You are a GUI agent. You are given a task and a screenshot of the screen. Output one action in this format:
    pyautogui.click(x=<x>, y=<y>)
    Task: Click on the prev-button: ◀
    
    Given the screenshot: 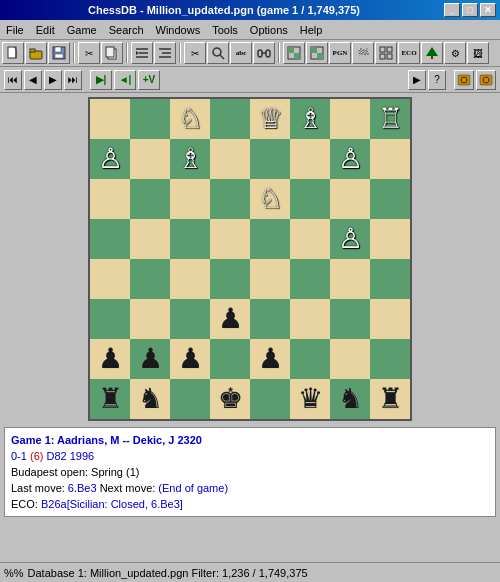 What is the action you would take?
    pyautogui.click(x=33, y=80)
    